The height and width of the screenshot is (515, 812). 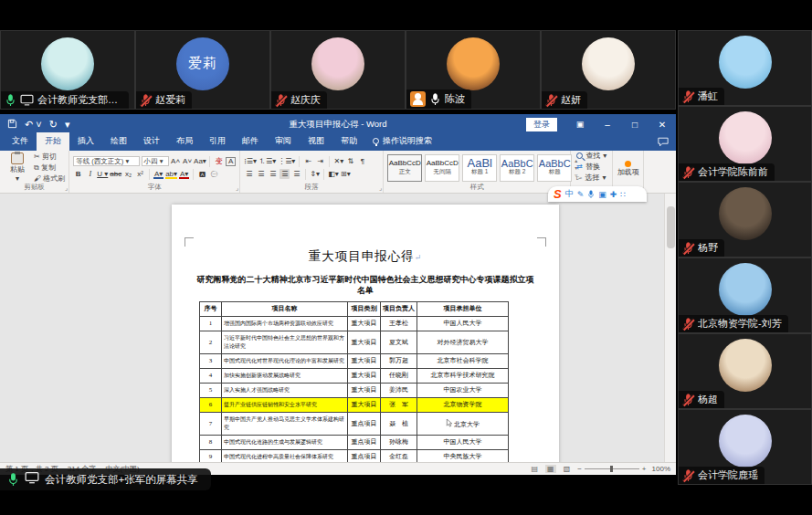 I want to click on skin-icon: ✚, so click(x=614, y=194).